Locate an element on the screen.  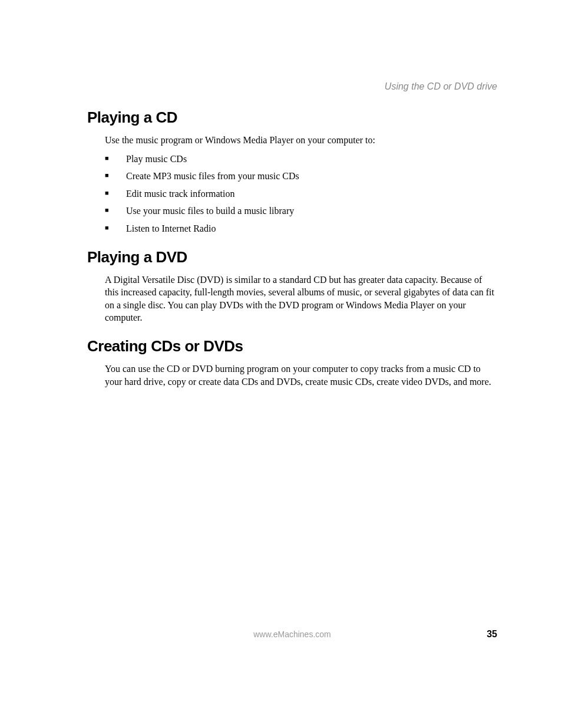
page-number: 35 is located at coordinates (485, 634).